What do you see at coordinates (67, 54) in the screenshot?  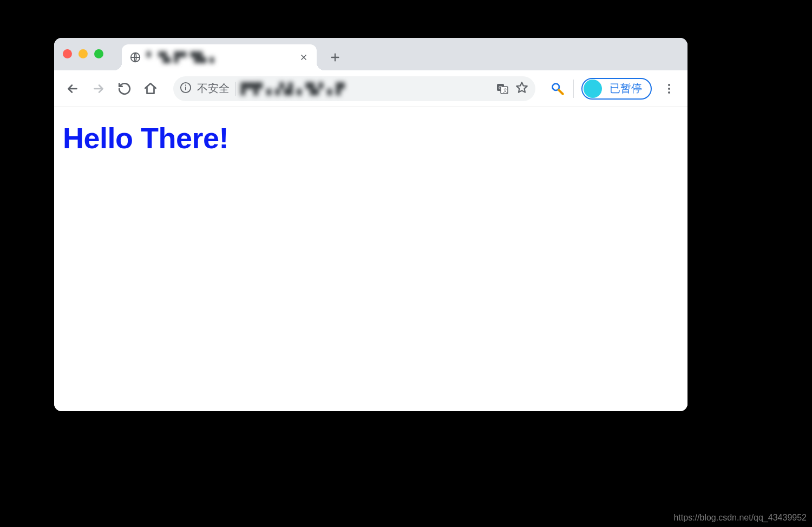 I see `window-close-button` at bounding box center [67, 54].